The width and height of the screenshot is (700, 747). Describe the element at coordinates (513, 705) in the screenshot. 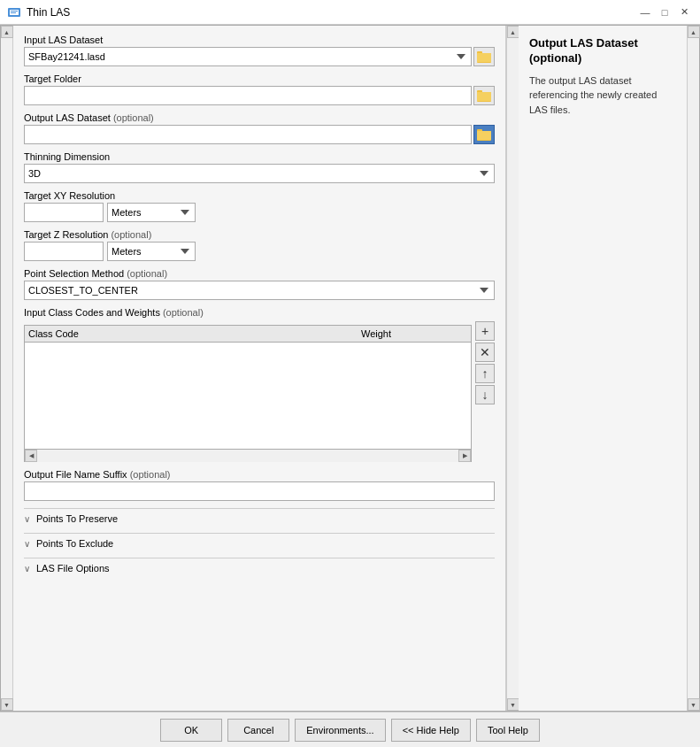

I see `scroll-down-btn: ▼` at that location.